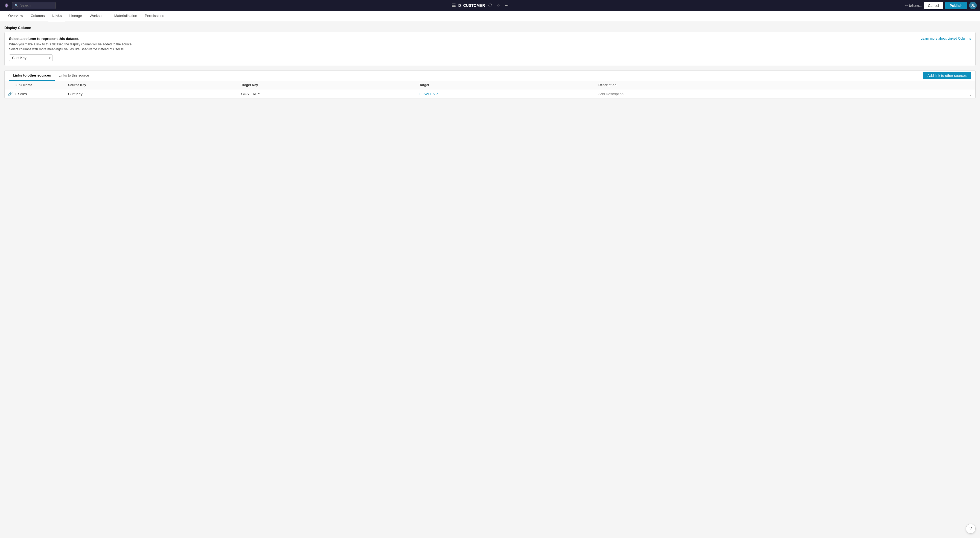  I want to click on section-title-display-column: Display Column, so click(490, 28).